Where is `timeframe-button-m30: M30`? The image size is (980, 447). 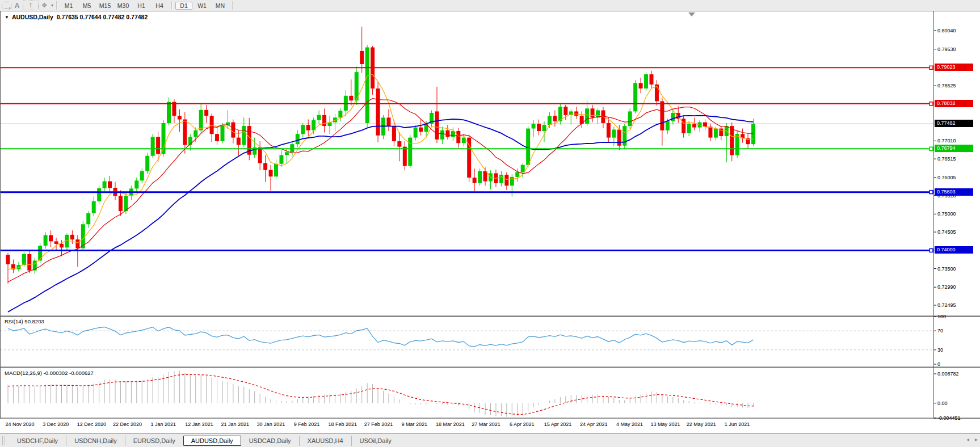
timeframe-button-m30: M30 is located at coordinates (123, 6).